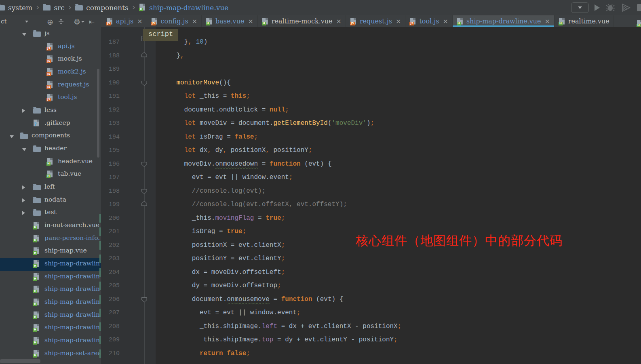  Describe the element at coordinates (50, 22) in the screenshot. I see `locate-icon: ⊕` at that location.